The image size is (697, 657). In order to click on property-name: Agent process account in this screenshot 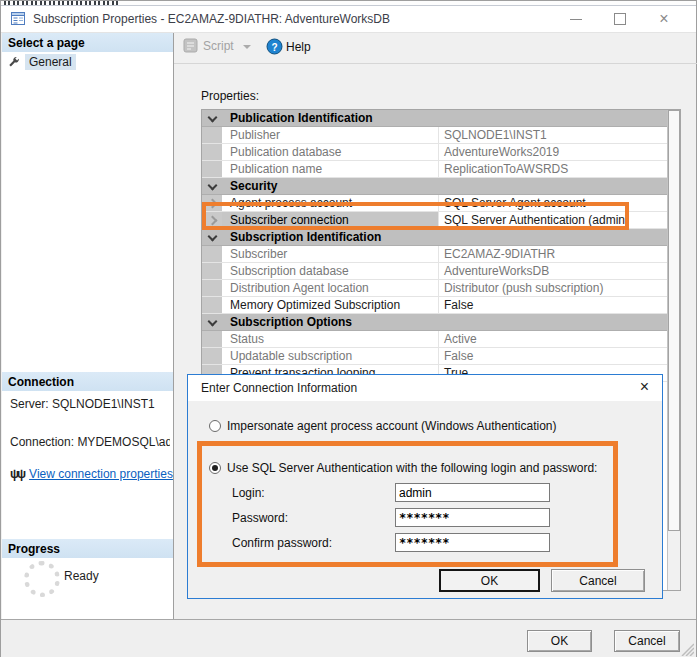, I will do `click(330, 203)`.